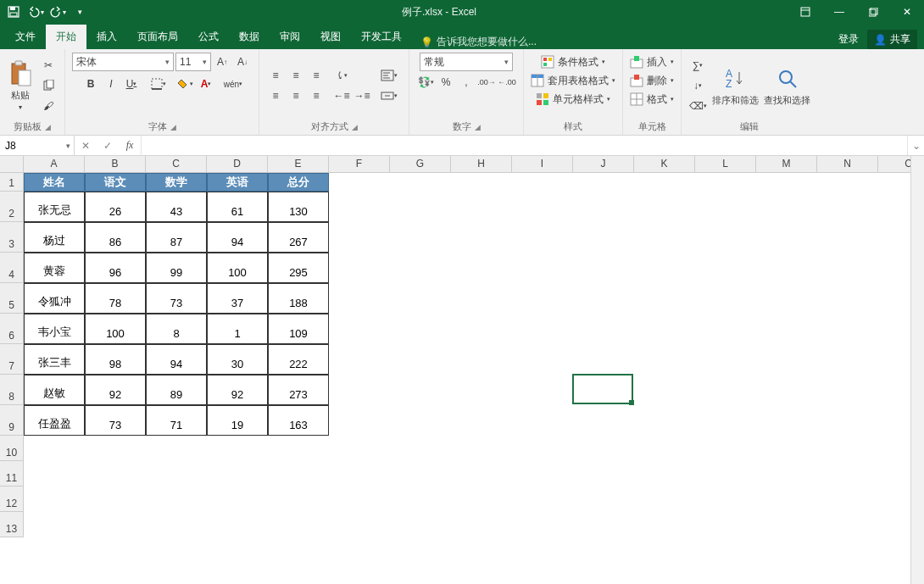 This screenshot has height=584, width=924. I want to click on ribbon-options-button, so click(805, 12).